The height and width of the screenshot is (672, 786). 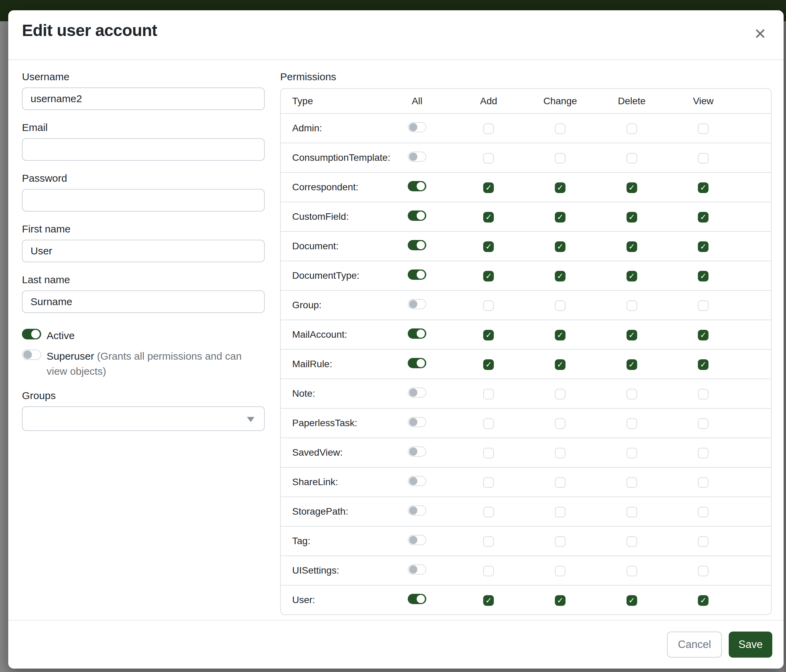 I want to click on active-toggle, so click(x=31, y=334).